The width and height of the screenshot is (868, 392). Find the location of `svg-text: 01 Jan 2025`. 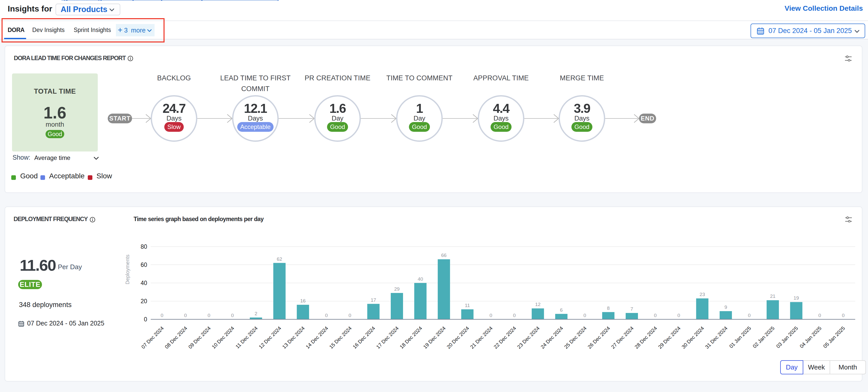

svg-text: 01 Jan 2025 is located at coordinates (740, 337).